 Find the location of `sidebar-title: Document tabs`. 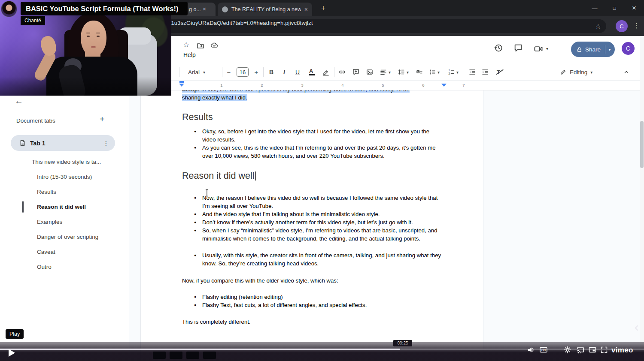

sidebar-title: Document tabs is located at coordinates (36, 121).